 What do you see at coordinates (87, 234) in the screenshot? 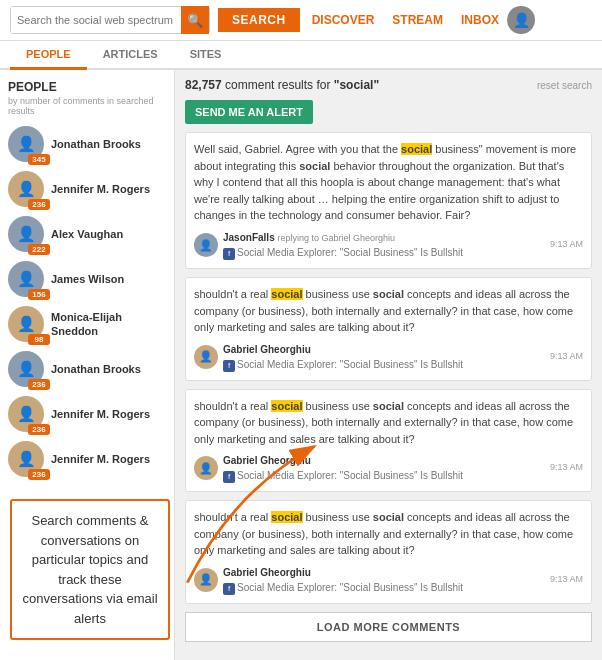
I see `person-name: Alex Vaughan` at bounding box center [87, 234].